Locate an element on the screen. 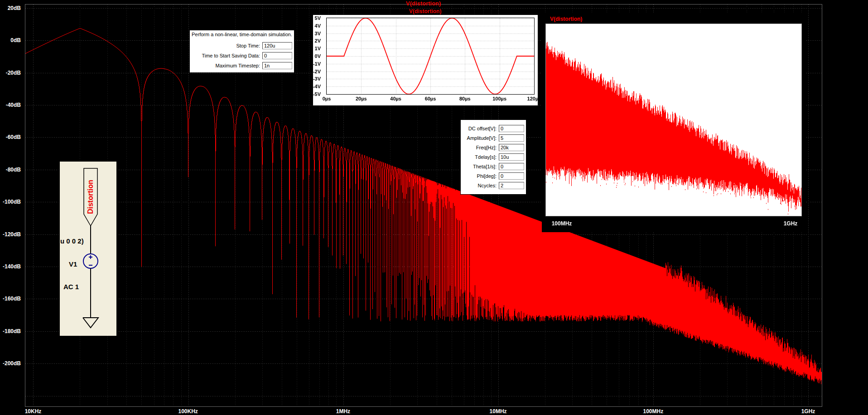 Image resolution: width=868 pixels, height=415 pixels. main-x-axis-label: 100MHz is located at coordinates (653, 411).